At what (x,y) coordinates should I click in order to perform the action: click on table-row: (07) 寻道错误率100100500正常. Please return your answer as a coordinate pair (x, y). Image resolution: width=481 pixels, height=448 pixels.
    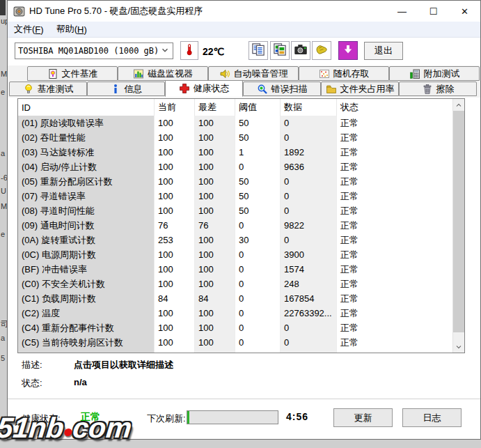
    Looking at the image, I should click on (235, 196).